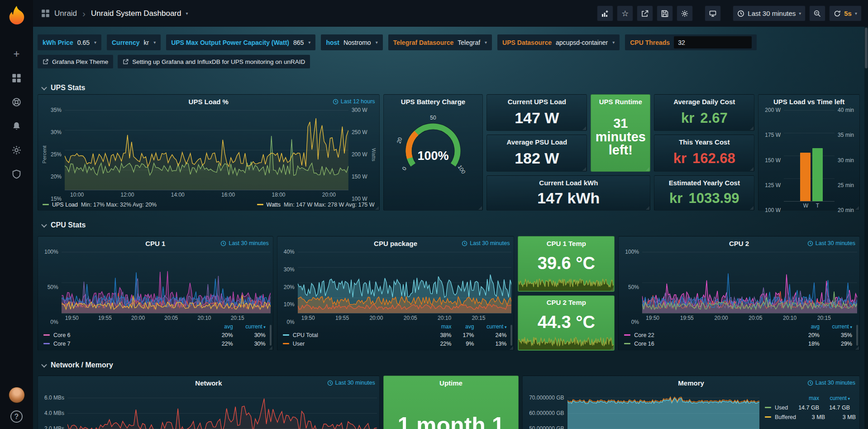  What do you see at coordinates (772, 14) in the screenshot?
I see `time-range-label: Last 30 minutes` at bounding box center [772, 14].